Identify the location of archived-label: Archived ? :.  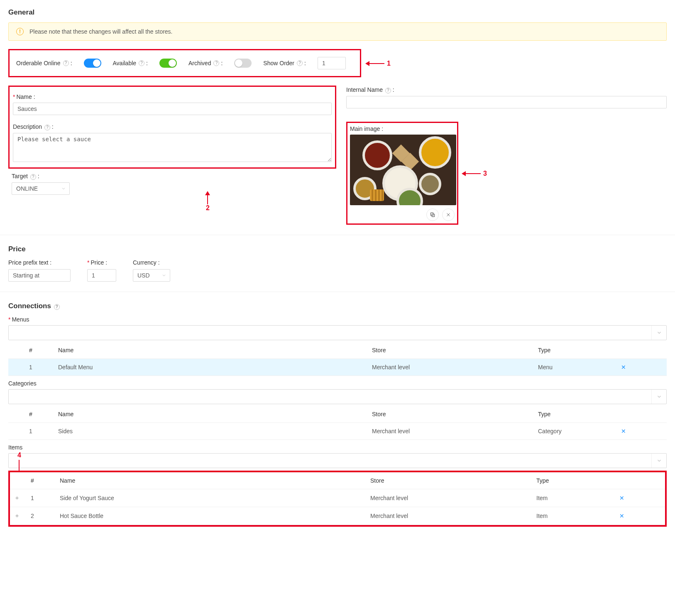
(205, 63).